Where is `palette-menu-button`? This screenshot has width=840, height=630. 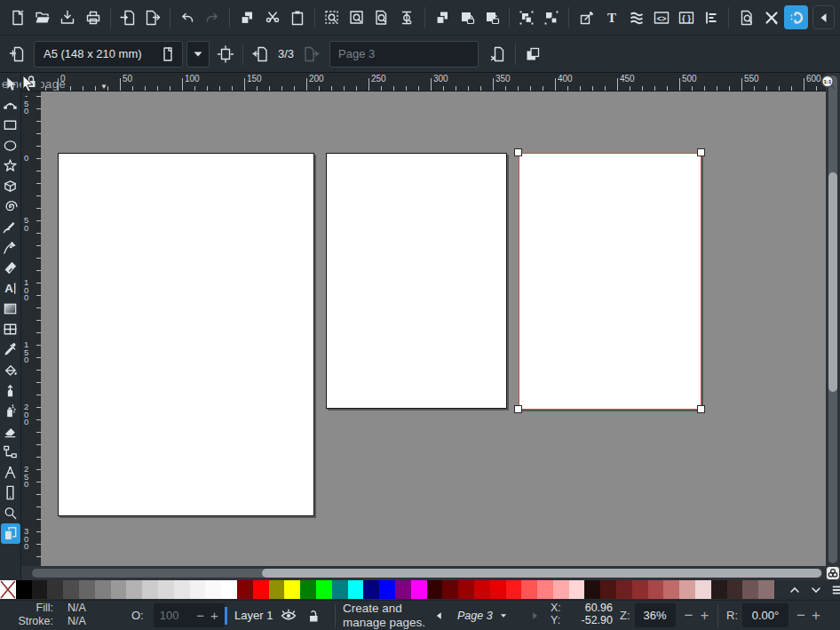 palette-menu-button is located at coordinates (834, 590).